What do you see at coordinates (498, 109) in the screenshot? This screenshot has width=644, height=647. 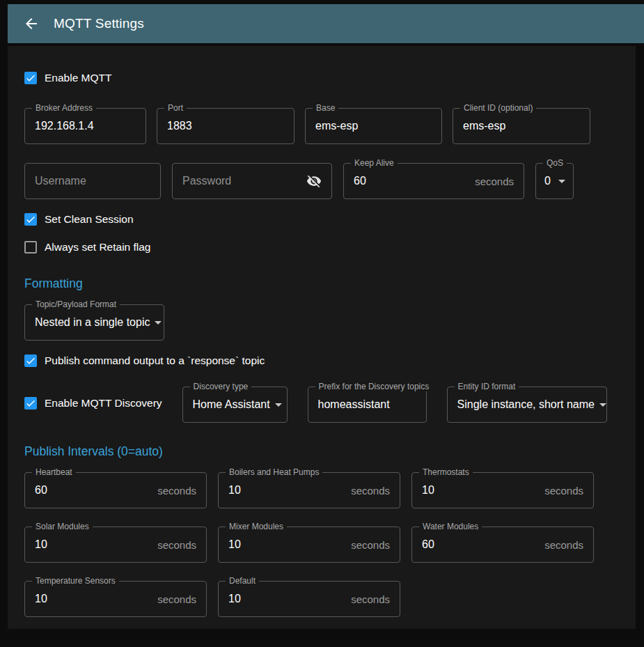 I see `field-label: Client ID (optional)` at bounding box center [498, 109].